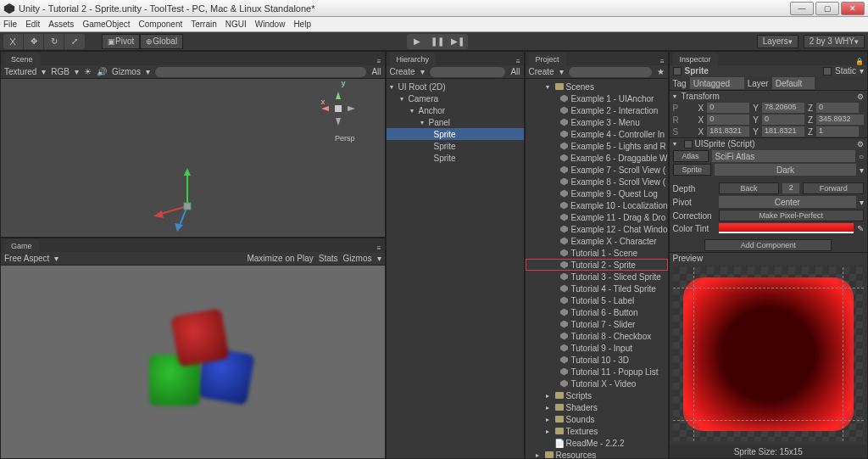 The image size is (868, 459). Describe the element at coordinates (468, 72) in the screenshot. I see `hierarchy-search` at that location.